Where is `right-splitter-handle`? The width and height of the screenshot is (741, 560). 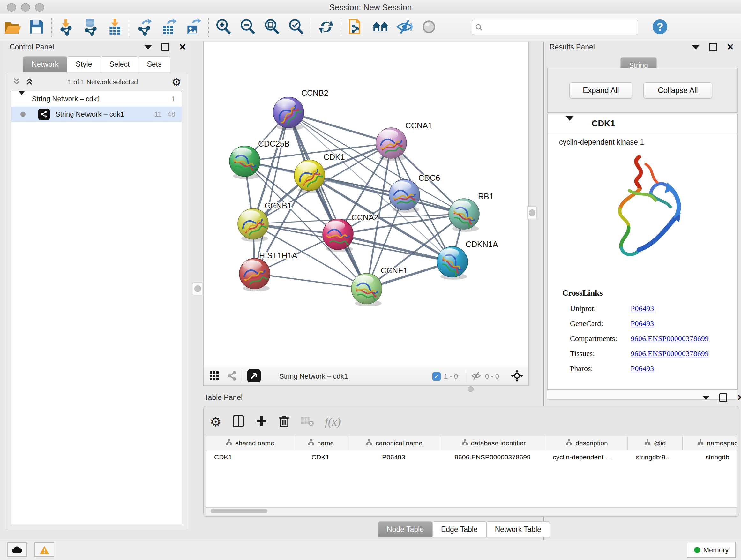
right-splitter-handle is located at coordinates (532, 212).